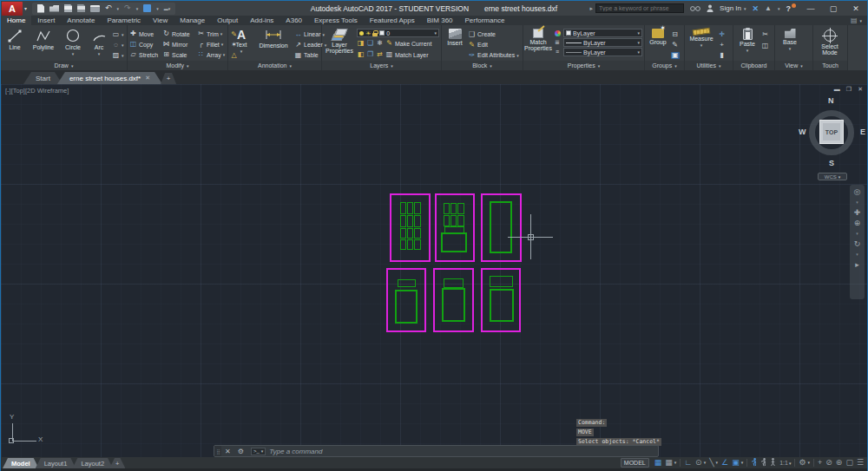  I want to click on draw-panel-label: Draw▾, so click(64, 66).